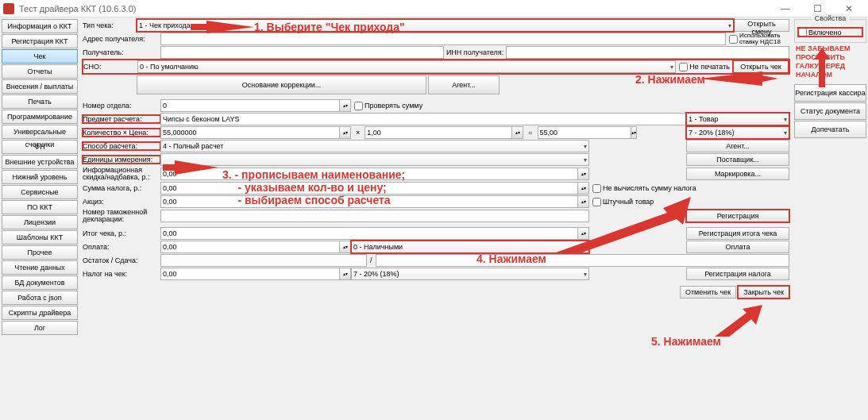  What do you see at coordinates (764, 292) in the screenshot?
I see `zakryt-chek-button: Закрыть чек` at bounding box center [764, 292].